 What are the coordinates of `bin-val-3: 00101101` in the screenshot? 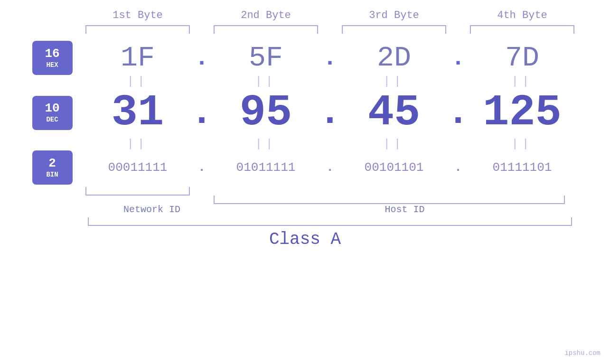 It's located at (394, 168).